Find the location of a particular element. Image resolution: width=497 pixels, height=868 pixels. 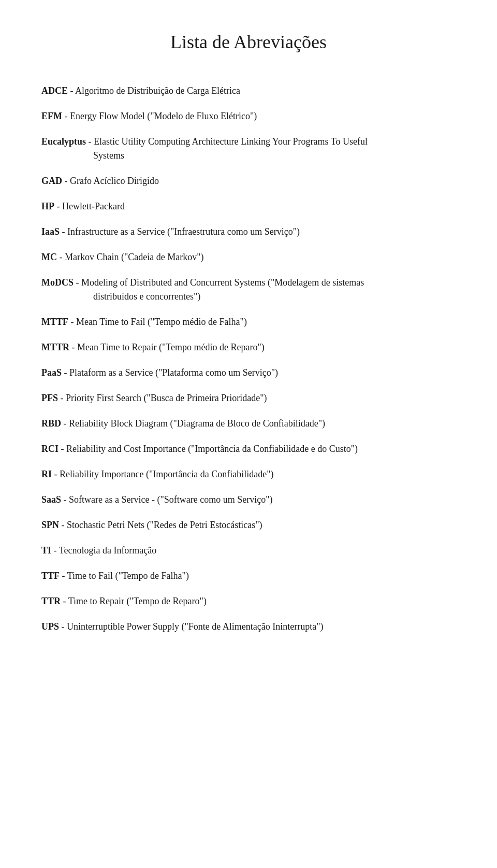

abbreviation-term: MTTF is located at coordinates (55, 322).